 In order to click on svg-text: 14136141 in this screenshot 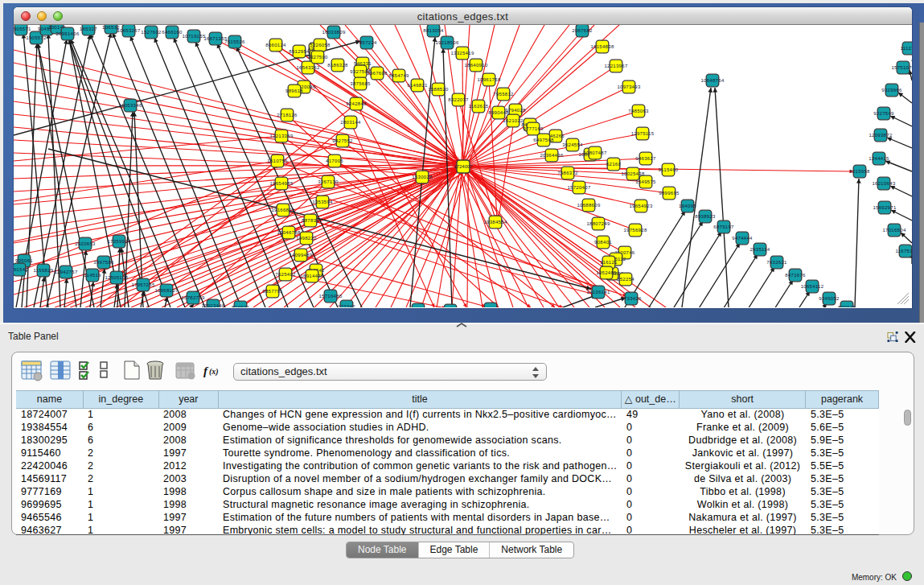, I will do `click(598, 292)`.